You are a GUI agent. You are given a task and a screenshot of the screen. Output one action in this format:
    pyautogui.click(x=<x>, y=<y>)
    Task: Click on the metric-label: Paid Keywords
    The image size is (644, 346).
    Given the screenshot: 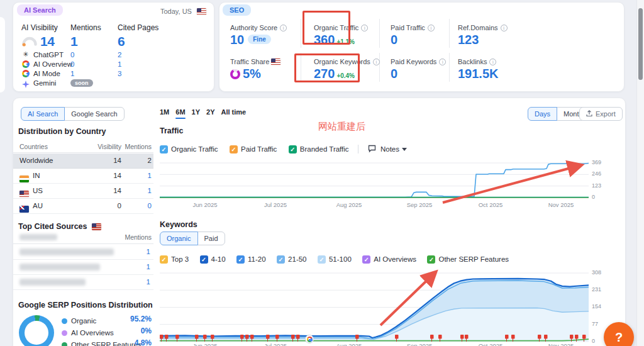 What is the action you would take?
    pyautogui.click(x=414, y=62)
    